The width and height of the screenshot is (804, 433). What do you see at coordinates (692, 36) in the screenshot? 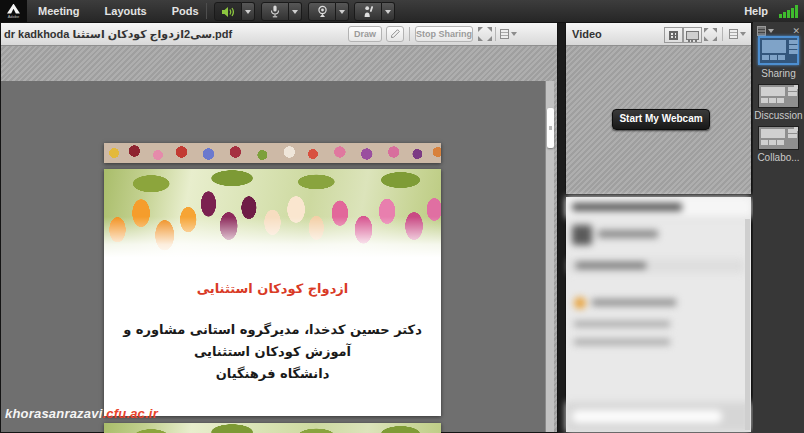
I see `filmstrip-view-icon` at bounding box center [692, 36].